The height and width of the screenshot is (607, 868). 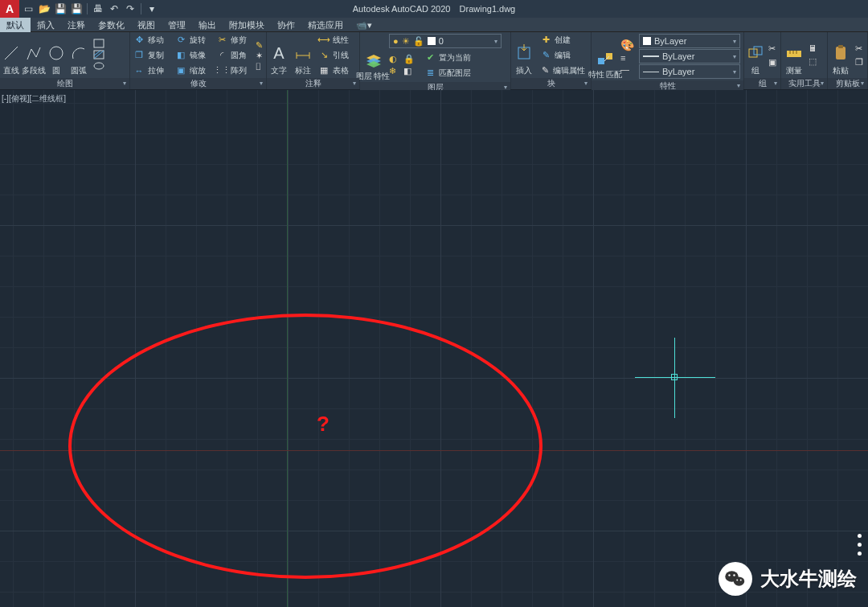 I want to click on paste-button: 粘贴, so click(x=841, y=55).